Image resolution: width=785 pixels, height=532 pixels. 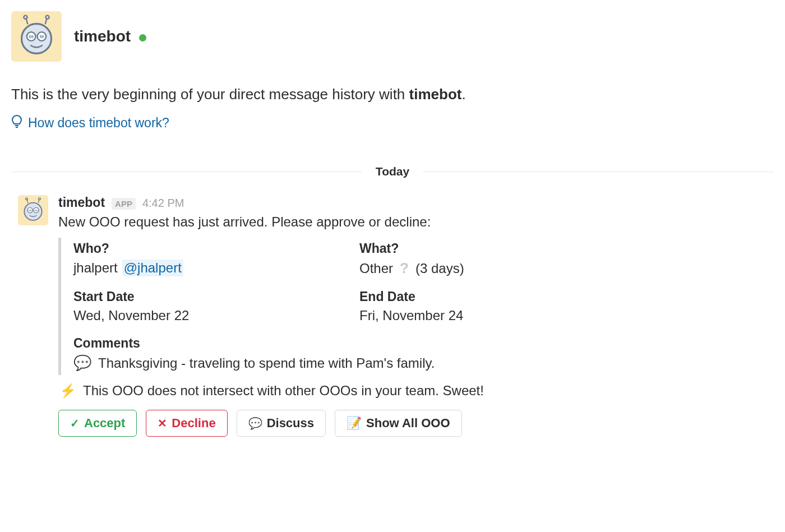 I want to click on field-end-date: End Date Fri, November 24, so click(x=566, y=306).